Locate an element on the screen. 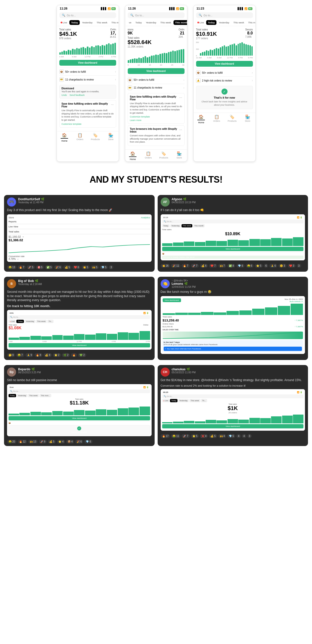  view-dashboard-btn-2: View dashboard is located at coordinates (156, 71).